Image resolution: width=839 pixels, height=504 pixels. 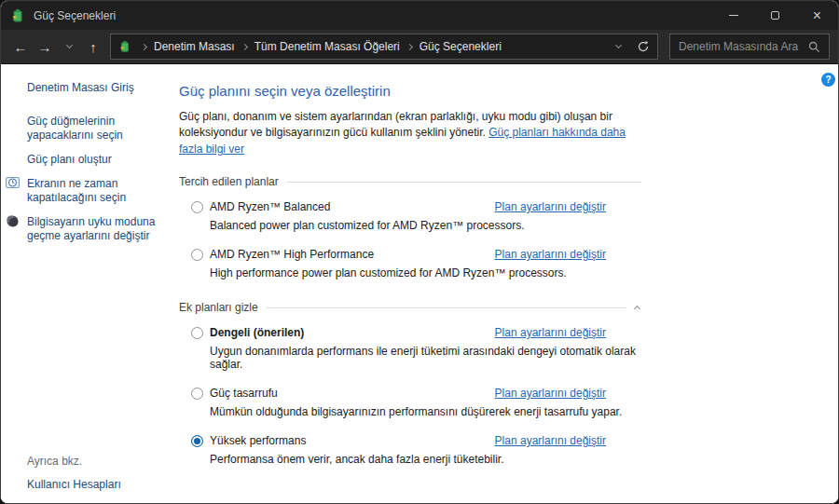 What do you see at coordinates (69, 47) in the screenshot?
I see `recent-pages-button` at bounding box center [69, 47].